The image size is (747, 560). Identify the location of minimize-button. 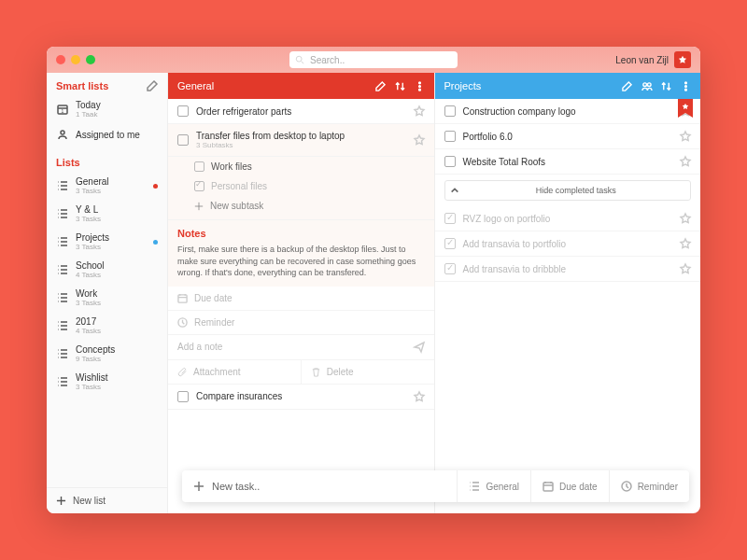
(76, 60).